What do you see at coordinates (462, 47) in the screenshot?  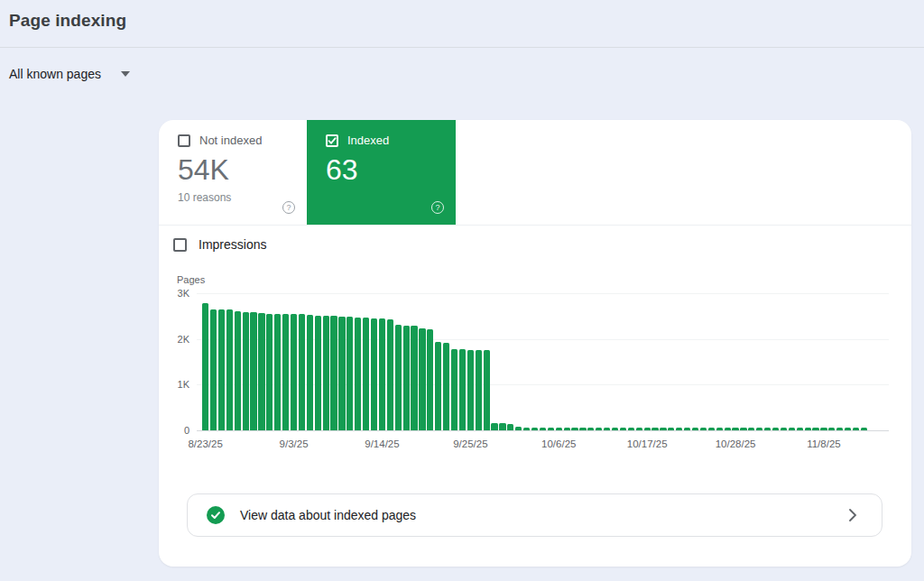 I see `header-divider` at bounding box center [462, 47].